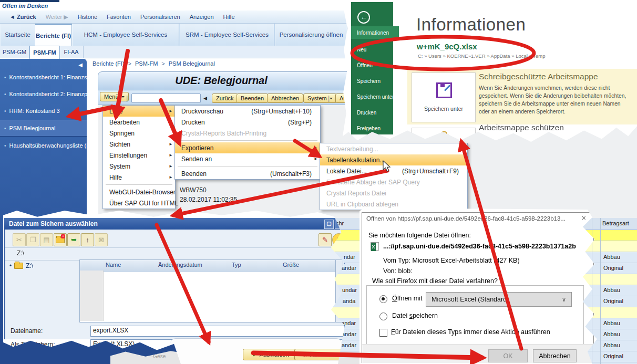 The height and width of the screenshot is (364, 637). Describe the element at coordinates (126, 35) in the screenshot. I see `tab-hcm: HCM - Employee Self-Services` at that location.